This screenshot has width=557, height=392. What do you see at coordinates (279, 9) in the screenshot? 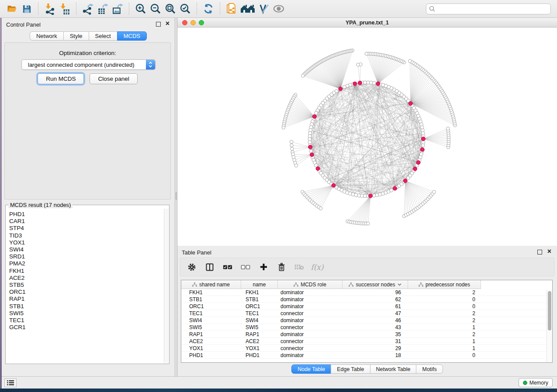
I see `show-hide-button` at bounding box center [279, 9].